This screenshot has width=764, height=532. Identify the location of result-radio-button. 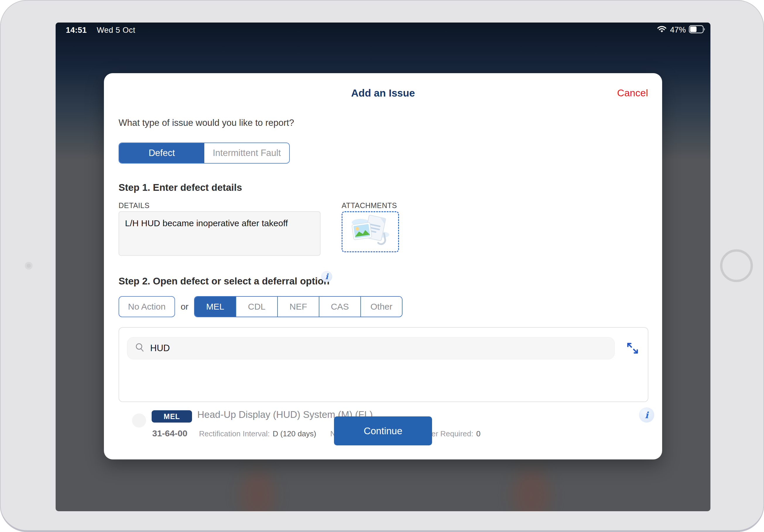
(139, 421).